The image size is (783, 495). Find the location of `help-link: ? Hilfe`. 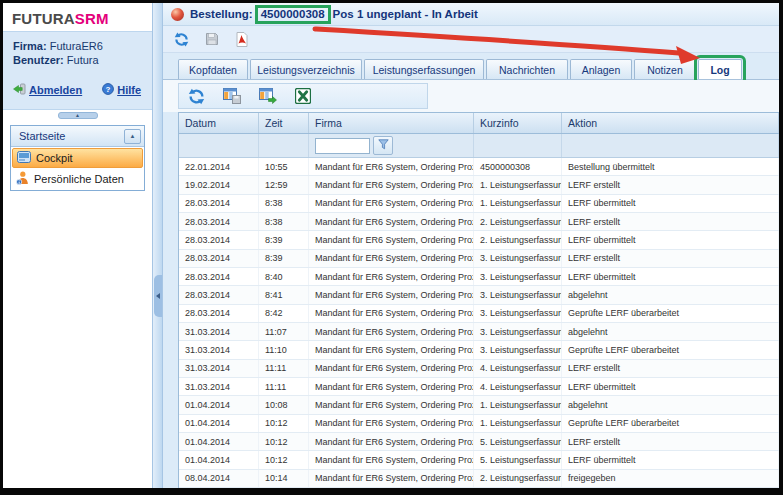

help-link: ? Hilfe is located at coordinates (122, 90).